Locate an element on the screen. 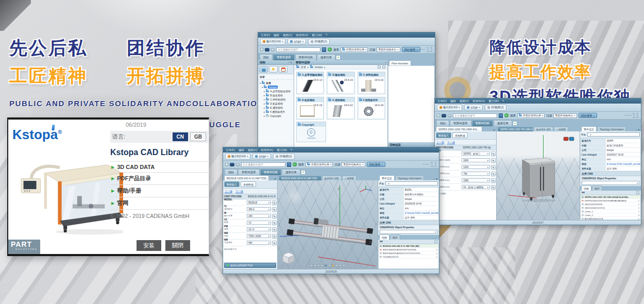  param-value-input: 10 | 4▾ is located at coordinates (259, 229).